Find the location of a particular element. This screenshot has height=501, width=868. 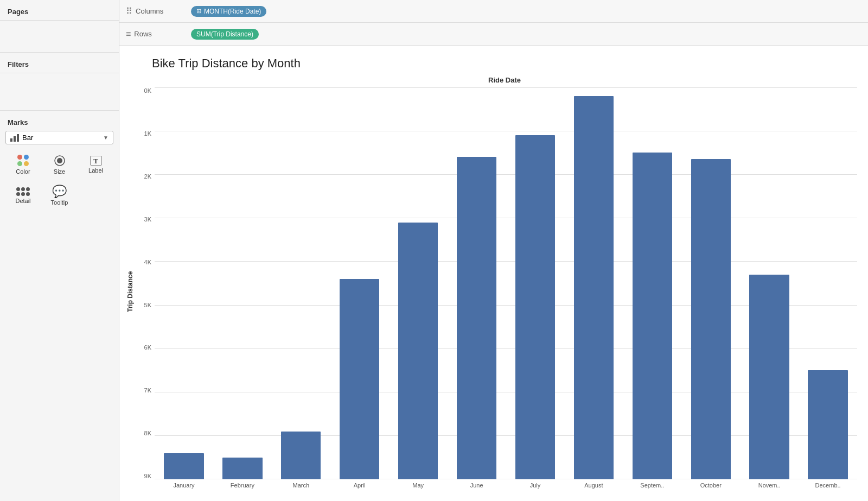

detail-icon is located at coordinates (23, 192).